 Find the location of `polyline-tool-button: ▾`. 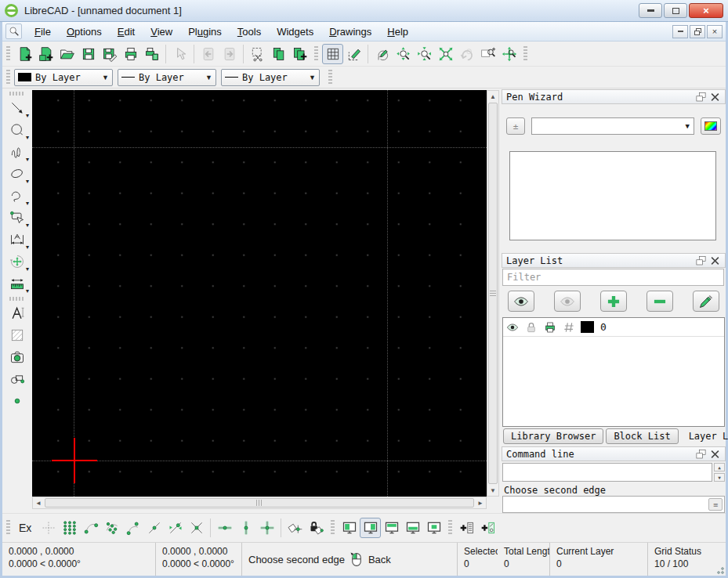

polyline-tool-button: ▾ is located at coordinates (17, 196).